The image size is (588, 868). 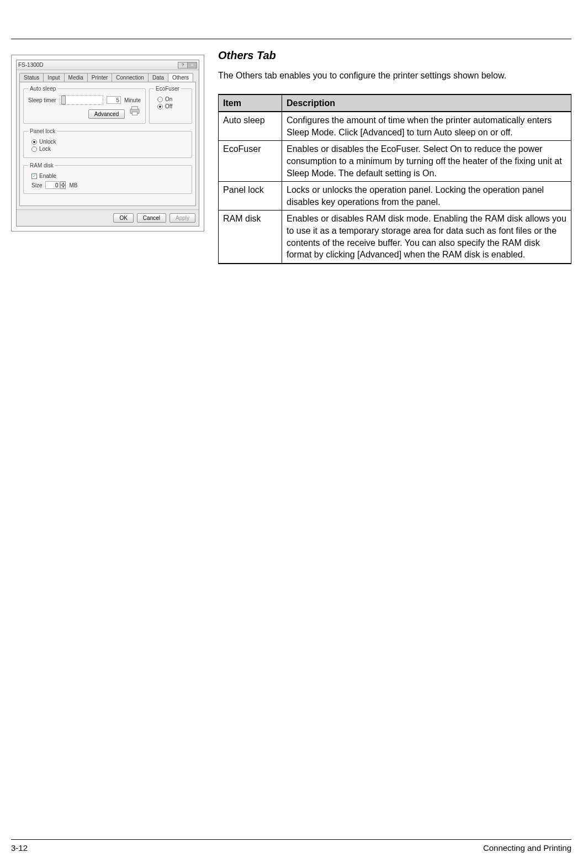 What do you see at coordinates (54, 77) in the screenshot?
I see `tab-input: Input` at bounding box center [54, 77].